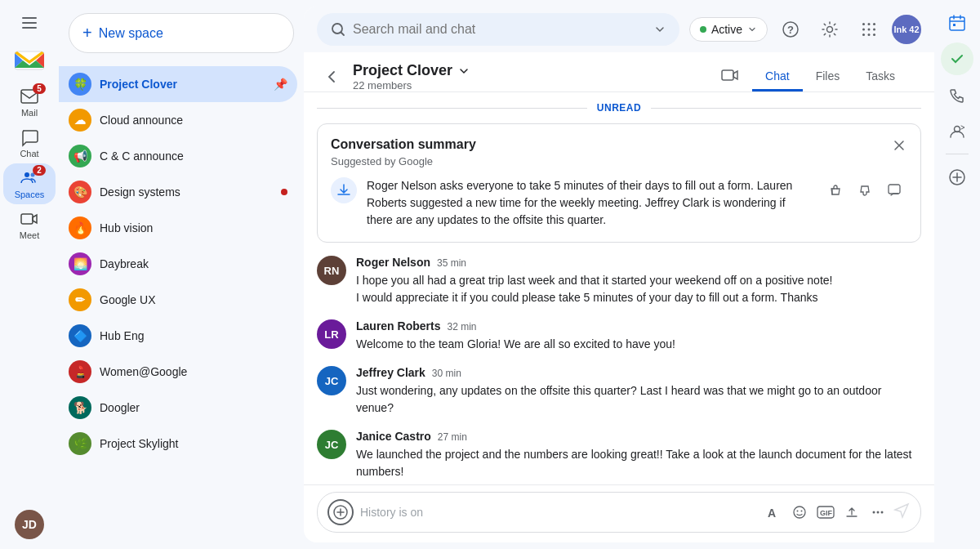 The width and height of the screenshot is (980, 549). I want to click on meet-call-button, so click(957, 95).